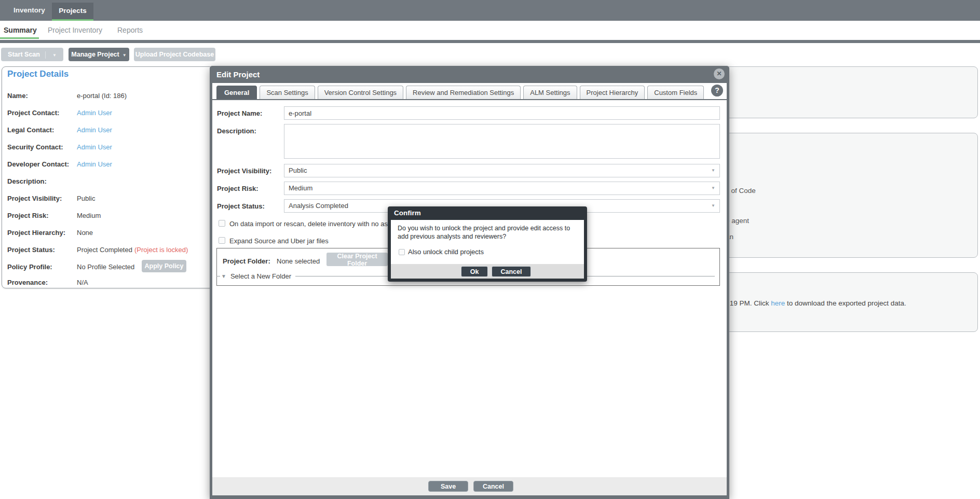 Image resolution: width=980 pixels, height=499 pixels. I want to click on legal-contact-link: Admin User, so click(94, 130).